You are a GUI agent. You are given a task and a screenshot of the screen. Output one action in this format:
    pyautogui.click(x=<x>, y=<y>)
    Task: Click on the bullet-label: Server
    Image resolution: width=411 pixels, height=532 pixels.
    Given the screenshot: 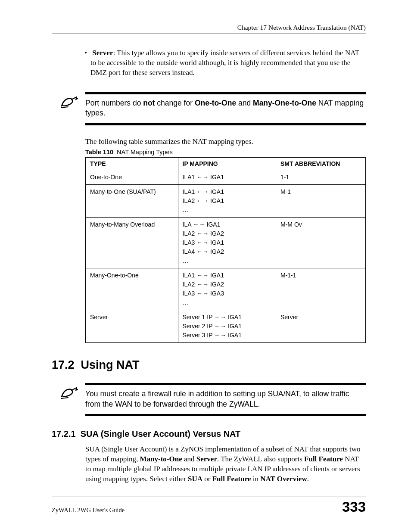 What is the action you would take?
    pyautogui.click(x=103, y=53)
    